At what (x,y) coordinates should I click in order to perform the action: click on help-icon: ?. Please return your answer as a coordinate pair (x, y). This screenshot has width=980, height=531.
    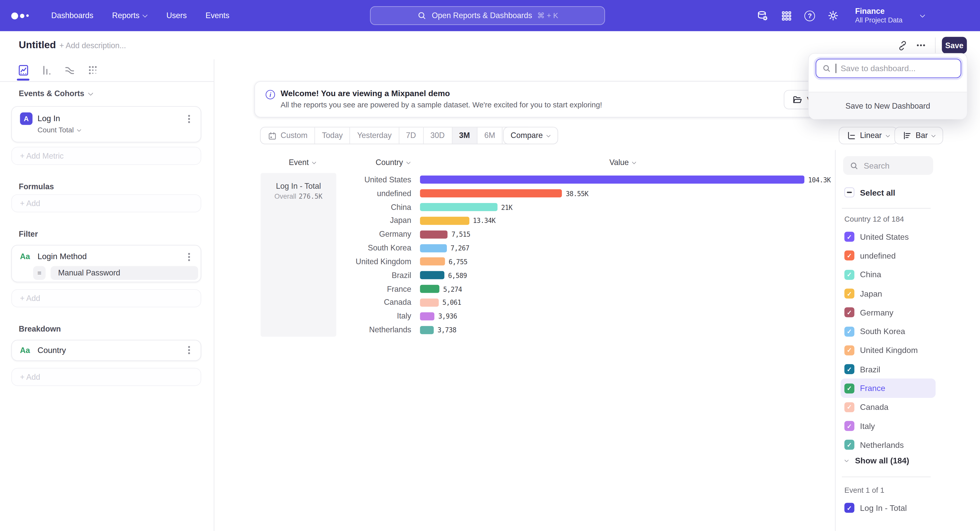
    Looking at the image, I should click on (810, 16).